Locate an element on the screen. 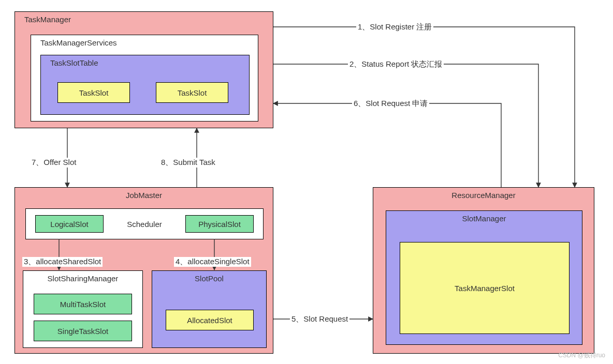 The width and height of the screenshot is (613, 364). logical-slot-label: LogicalSlot is located at coordinates (69, 224).